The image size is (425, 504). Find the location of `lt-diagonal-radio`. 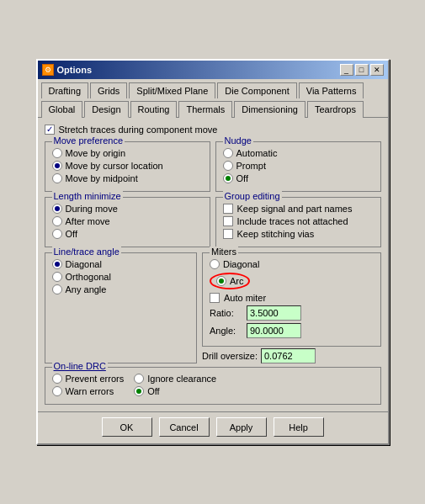

lt-diagonal-radio is located at coordinates (57, 264).